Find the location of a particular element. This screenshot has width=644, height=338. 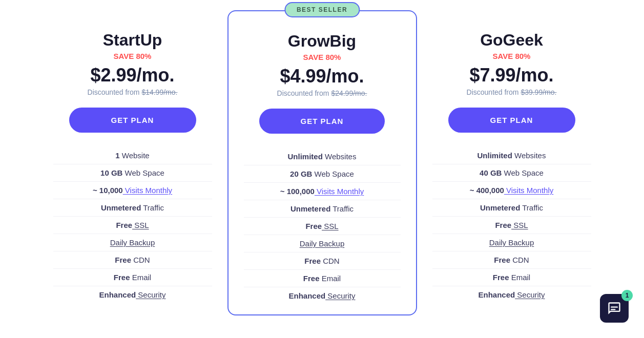

chat-widget: 1 is located at coordinates (614, 308).